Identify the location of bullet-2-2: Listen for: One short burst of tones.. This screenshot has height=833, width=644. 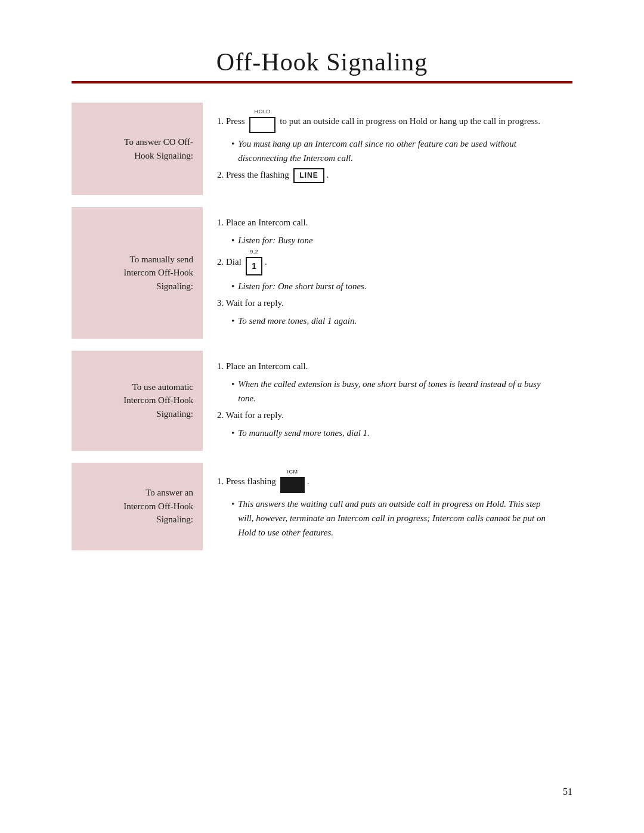
(394, 286).